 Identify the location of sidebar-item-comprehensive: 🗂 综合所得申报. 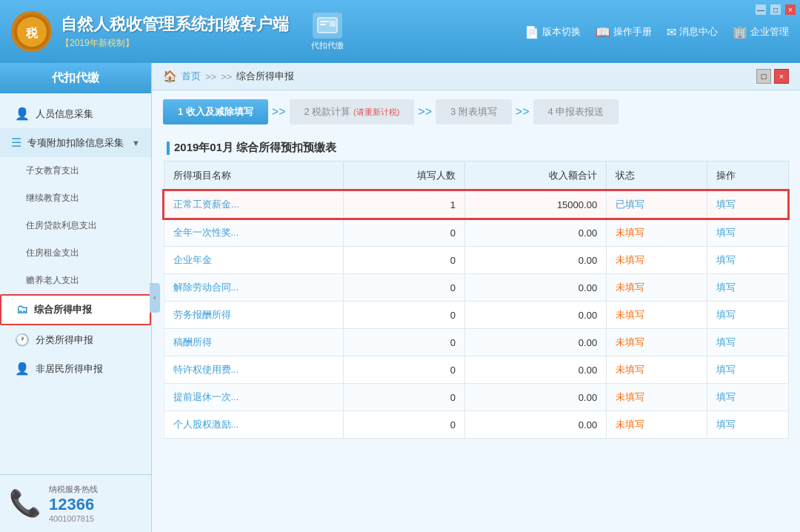
(76, 310).